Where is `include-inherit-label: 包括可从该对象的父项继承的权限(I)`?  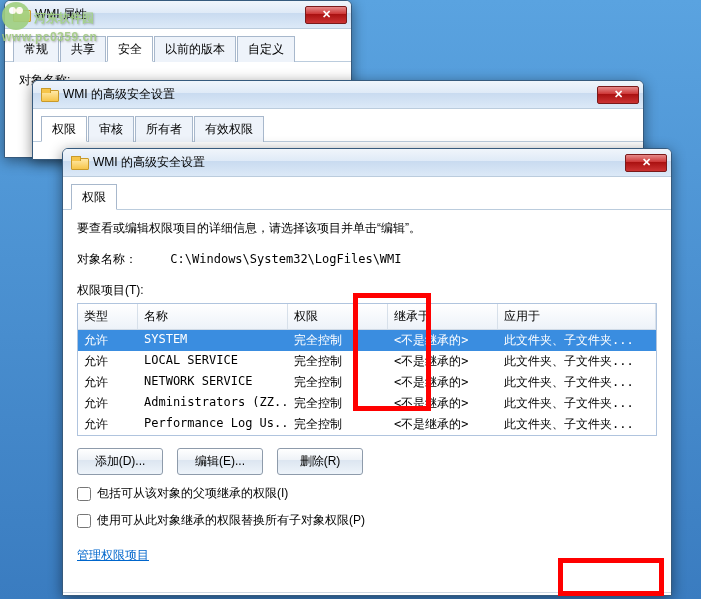 include-inherit-label: 包括可从该对象的父项继承的权限(I) is located at coordinates (192, 494).